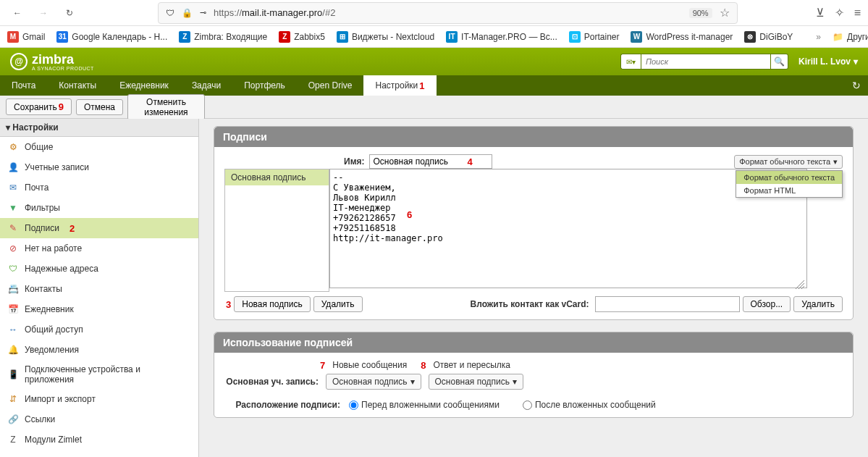  Describe the element at coordinates (99, 419) in the screenshot. I see `sidebar-item: 🔗Ссылки` at that location.